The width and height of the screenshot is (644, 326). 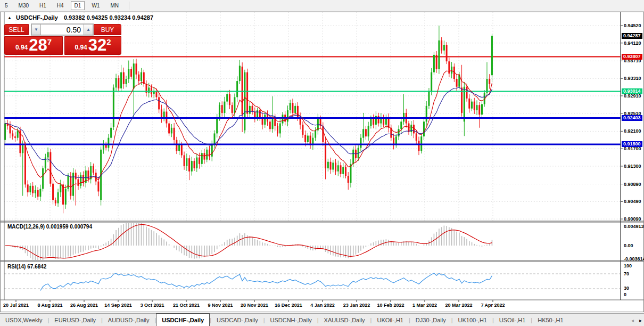 What do you see at coordinates (80, 18) in the screenshot?
I see `chart-title: ▲ USDCHF-,Daily 0.93382 0.94325 0.93234 …` at bounding box center [80, 18].